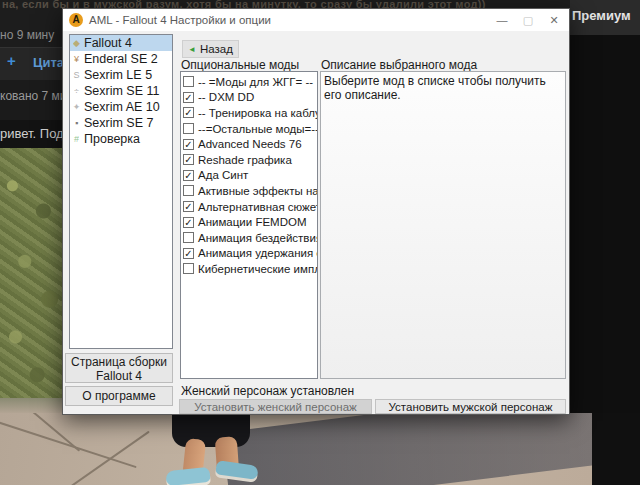  What do you see at coordinates (121, 43) in the screenshot?
I see `sidebar-item-fallout-4: ◆Fallout 4` at bounding box center [121, 43].